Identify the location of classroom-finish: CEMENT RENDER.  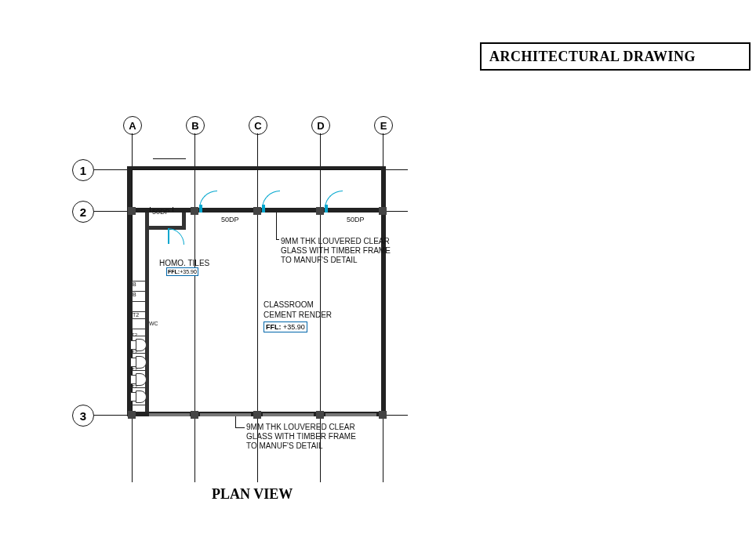
(298, 315).